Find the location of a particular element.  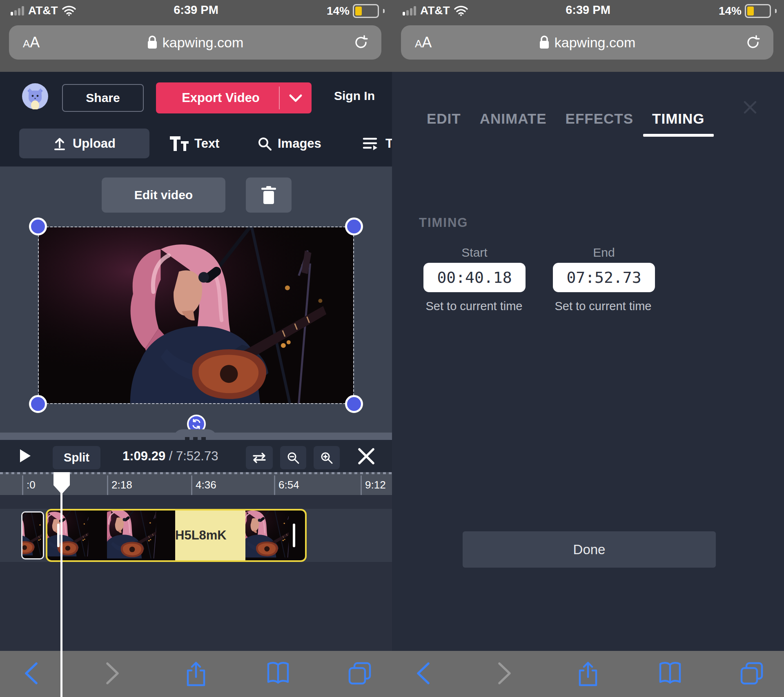

tab-animate: ANIMATE is located at coordinates (513, 124).